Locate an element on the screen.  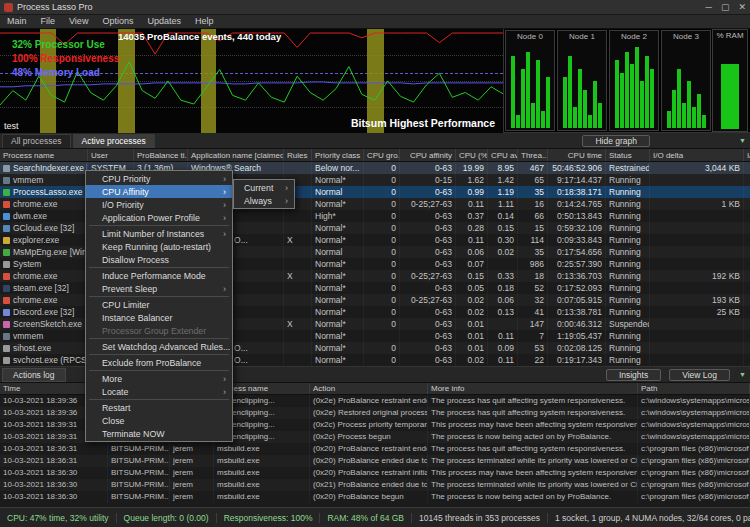
menubar-item-options: Options is located at coordinates (118, 22).